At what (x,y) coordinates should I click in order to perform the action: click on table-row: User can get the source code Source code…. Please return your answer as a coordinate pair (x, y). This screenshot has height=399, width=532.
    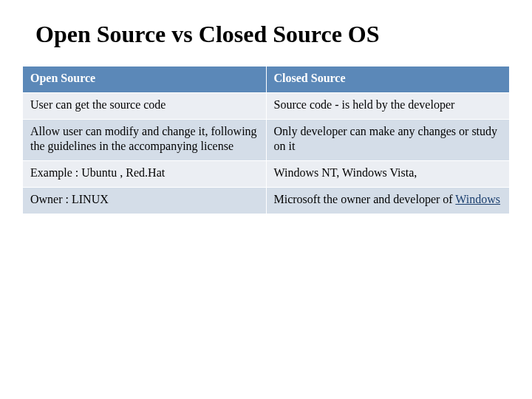
    Looking at the image, I should click on (266, 106).